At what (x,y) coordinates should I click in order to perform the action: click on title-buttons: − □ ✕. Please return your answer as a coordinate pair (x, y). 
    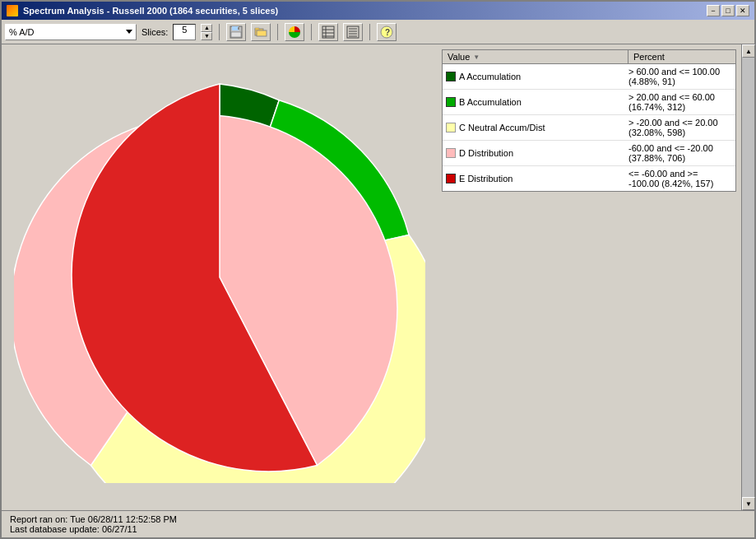
    Looking at the image, I should click on (728, 11).